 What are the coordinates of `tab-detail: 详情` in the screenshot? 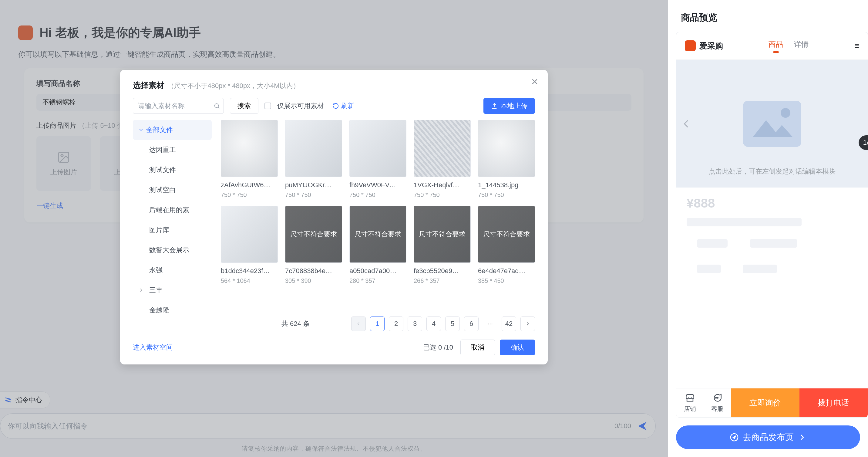 It's located at (801, 46).